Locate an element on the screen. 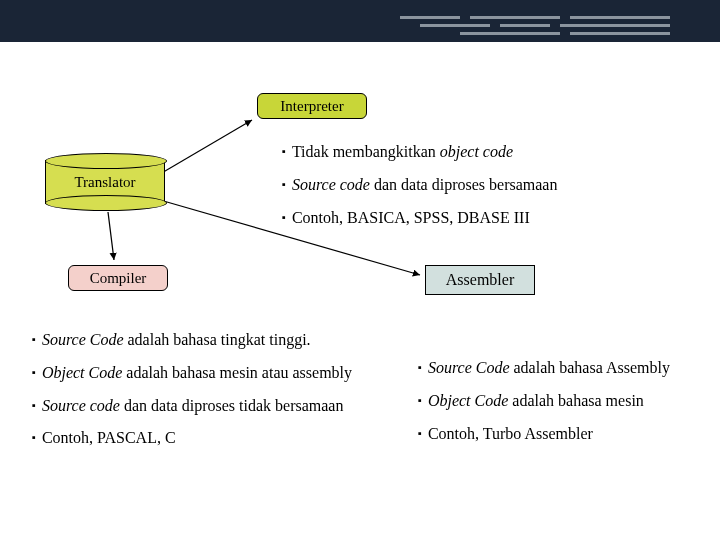  list-item: Tidak membangkitkan object code is located at coordinates (492, 152).